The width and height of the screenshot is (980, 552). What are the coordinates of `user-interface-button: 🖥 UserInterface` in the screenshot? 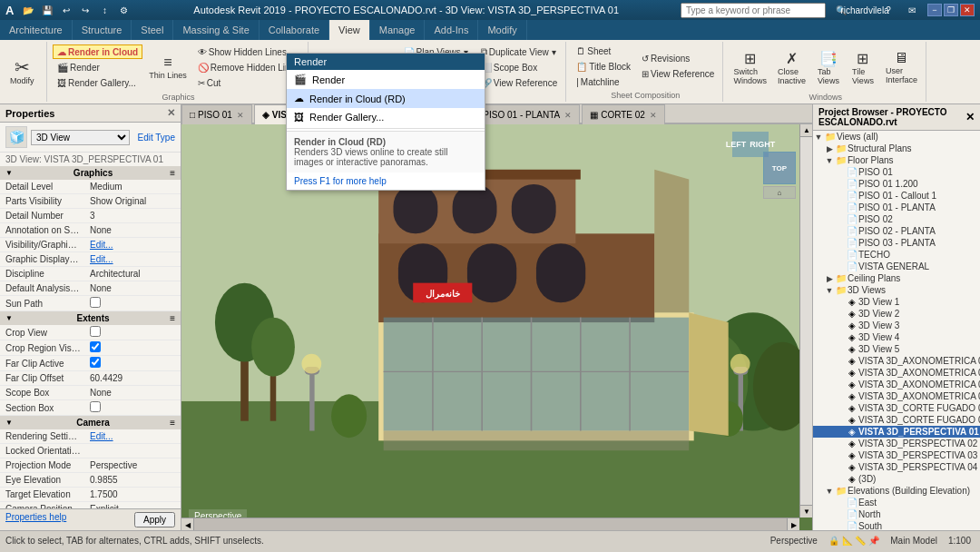 It's located at (902, 67).